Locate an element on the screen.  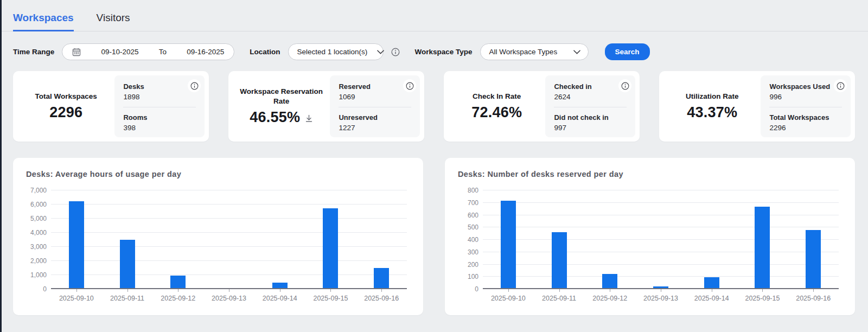
download-icon is located at coordinates (309, 118).